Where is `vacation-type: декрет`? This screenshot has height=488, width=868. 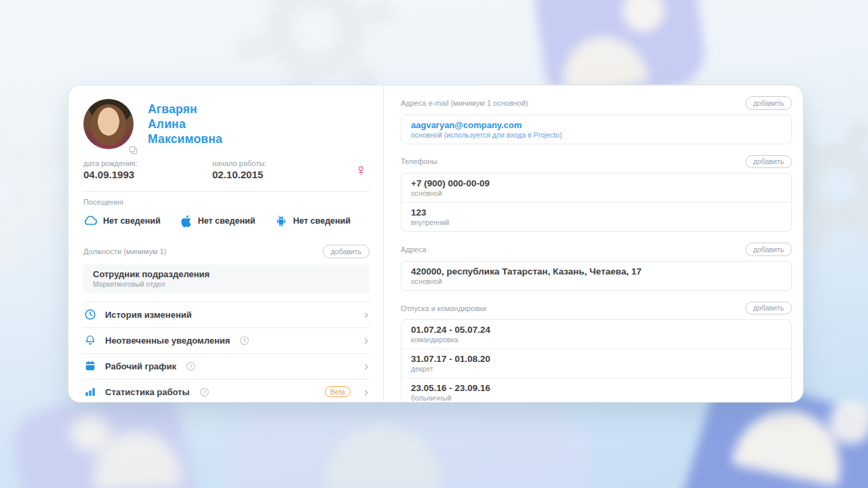 vacation-type: декрет is located at coordinates (597, 369).